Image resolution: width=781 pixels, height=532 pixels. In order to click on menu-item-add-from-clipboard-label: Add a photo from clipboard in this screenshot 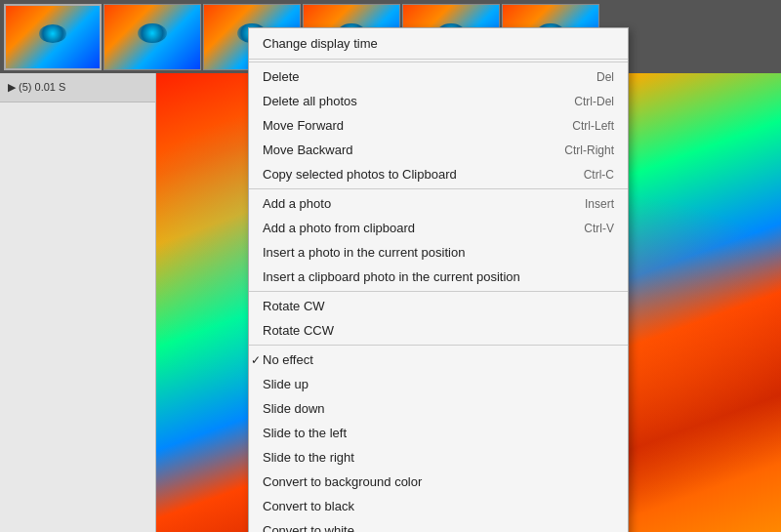, I will do `click(339, 228)`.